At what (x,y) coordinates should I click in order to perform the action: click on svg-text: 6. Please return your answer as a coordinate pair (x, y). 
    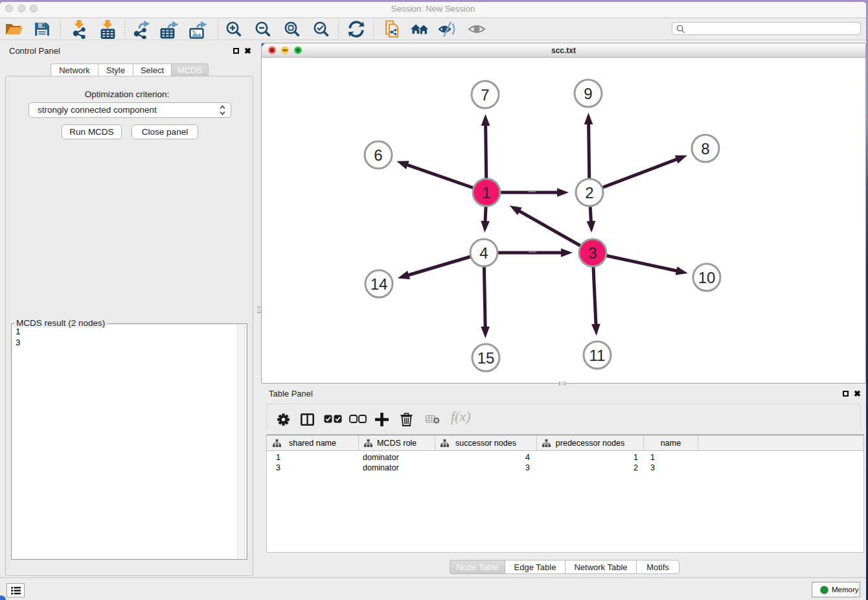
    Looking at the image, I should click on (378, 156).